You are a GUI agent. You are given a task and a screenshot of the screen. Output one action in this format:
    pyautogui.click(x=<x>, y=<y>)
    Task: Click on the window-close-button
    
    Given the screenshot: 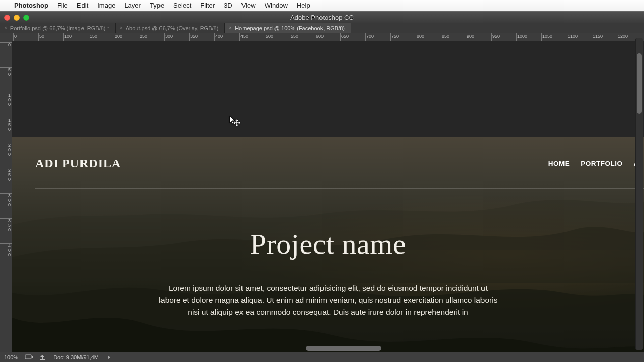 What is the action you would take?
    pyautogui.click(x=7, y=18)
    